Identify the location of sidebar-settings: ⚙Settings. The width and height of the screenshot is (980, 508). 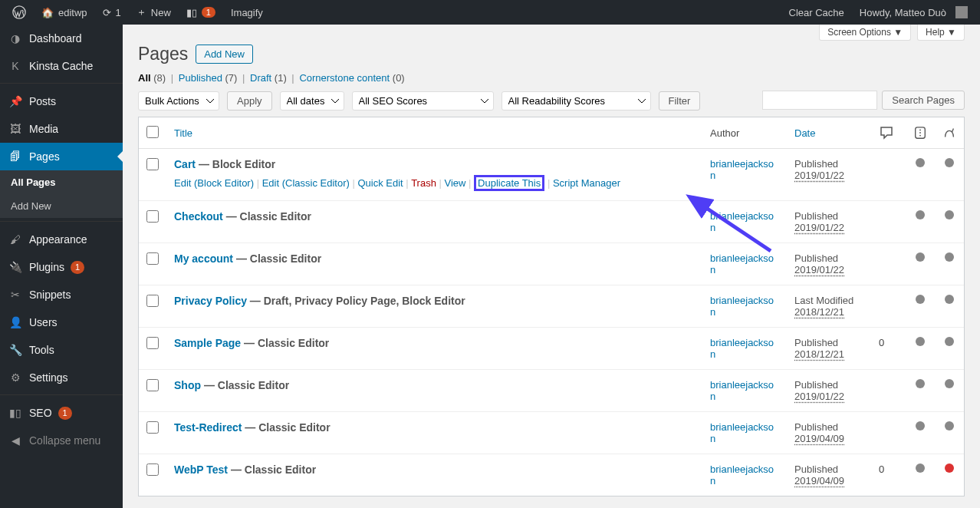
(61, 378).